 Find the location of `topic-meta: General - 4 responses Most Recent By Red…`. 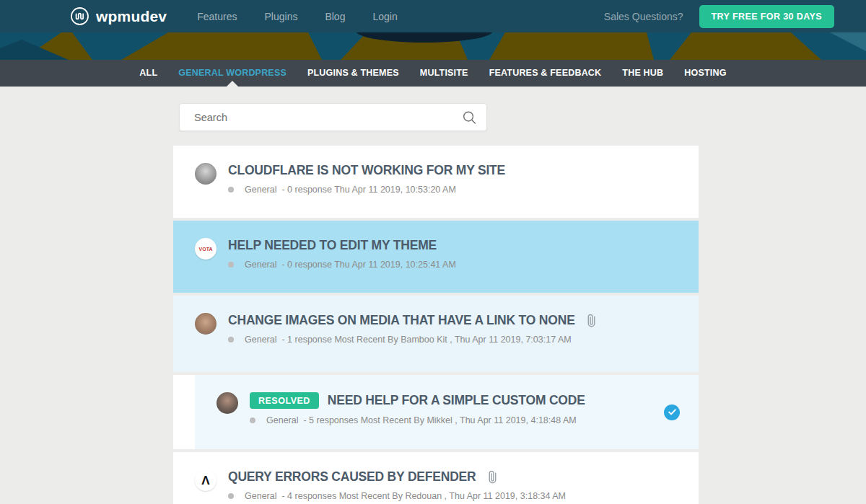

topic-meta: General - 4 responses Most Recent By Red… is located at coordinates (454, 496).